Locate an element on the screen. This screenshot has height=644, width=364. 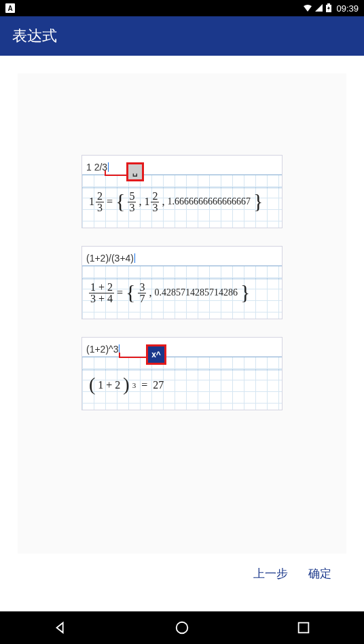
dialog-buttons: 上一步 确定 is located at coordinates (182, 573).